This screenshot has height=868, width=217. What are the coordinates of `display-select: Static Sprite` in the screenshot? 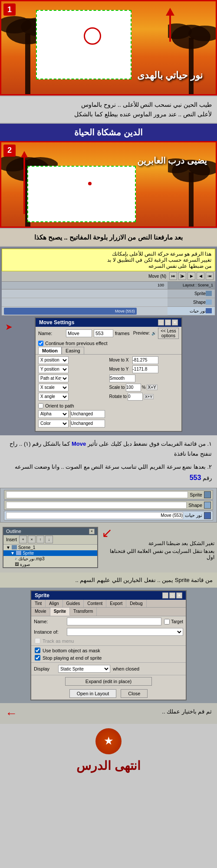 It's located at (84, 669).